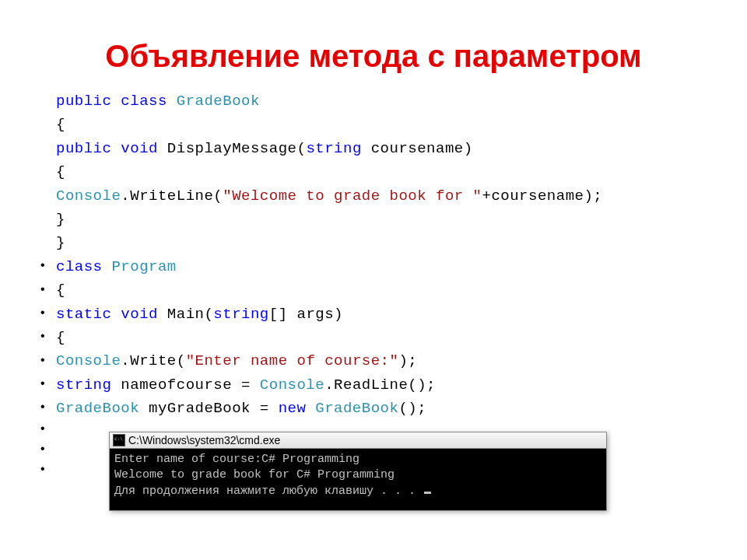 The height and width of the screenshot is (560, 747). What do you see at coordinates (374, 56) in the screenshot?
I see `slide-title: Объявление метода с параметром` at bounding box center [374, 56].